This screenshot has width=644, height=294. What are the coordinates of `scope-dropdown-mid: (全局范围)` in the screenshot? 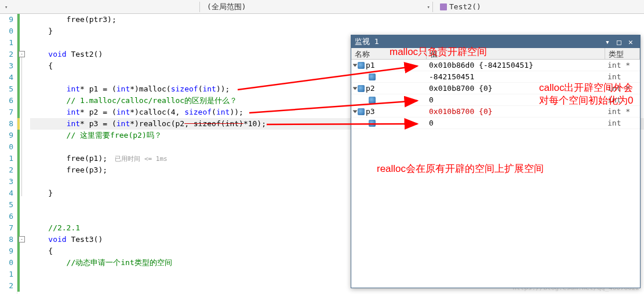 It's located at (315, 7).